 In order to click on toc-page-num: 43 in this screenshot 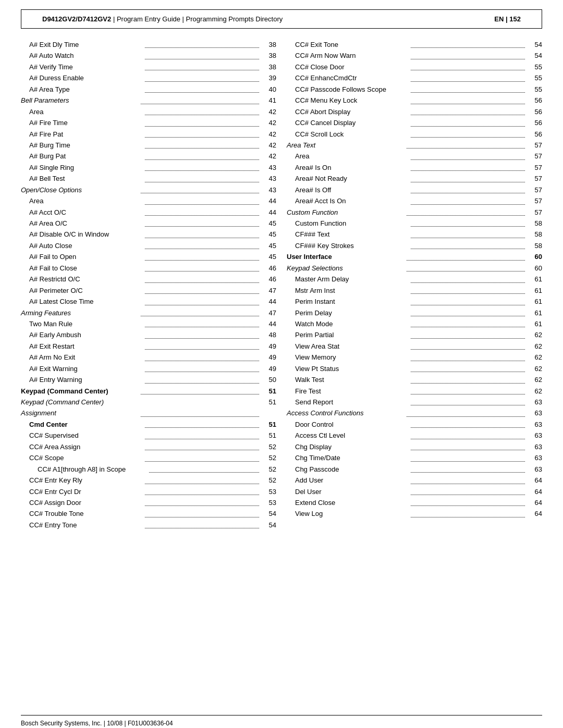, I will do `click(268, 168)`.